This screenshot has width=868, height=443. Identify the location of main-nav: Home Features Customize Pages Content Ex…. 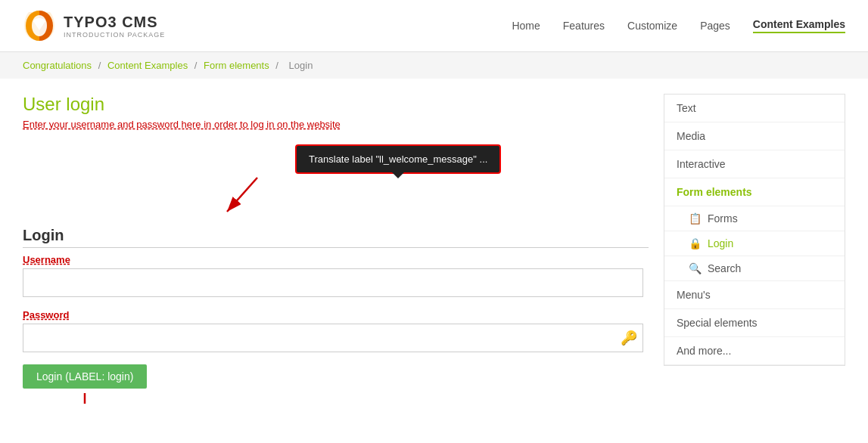
(678, 26).